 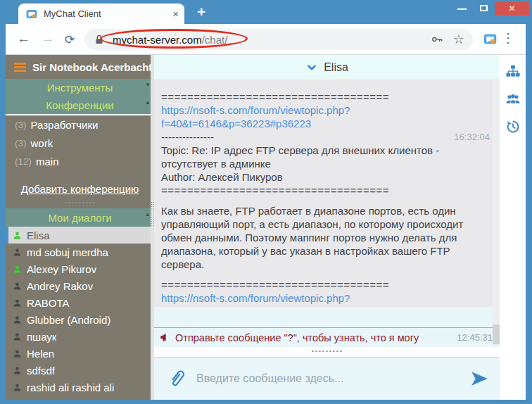 What do you see at coordinates (513, 127) in the screenshot?
I see `history-icon` at bounding box center [513, 127].